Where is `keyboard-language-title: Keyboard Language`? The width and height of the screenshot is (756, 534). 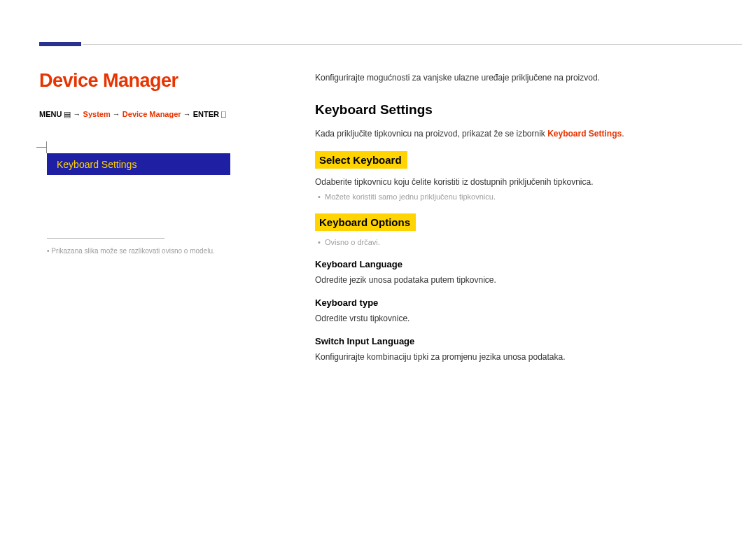
keyboard-language-title: Keyboard Language is located at coordinates (514, 265).